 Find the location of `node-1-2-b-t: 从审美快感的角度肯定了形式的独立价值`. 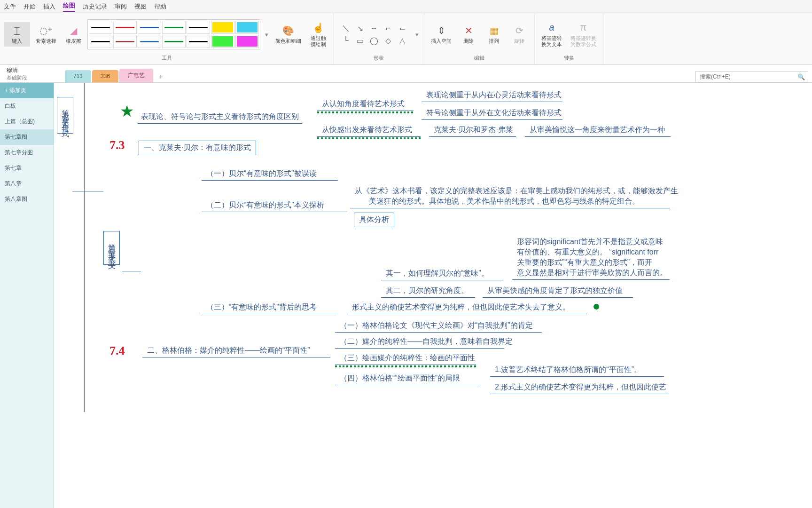

node-1-2-b-t: 从审美快感的角度肯定了形式的独立价值 is located at coordinates (555, 291).